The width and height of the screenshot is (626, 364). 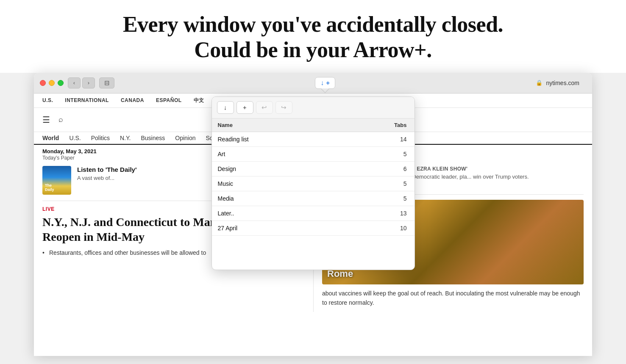 I want to click on session-name: Design, so click(x=275, y=168).